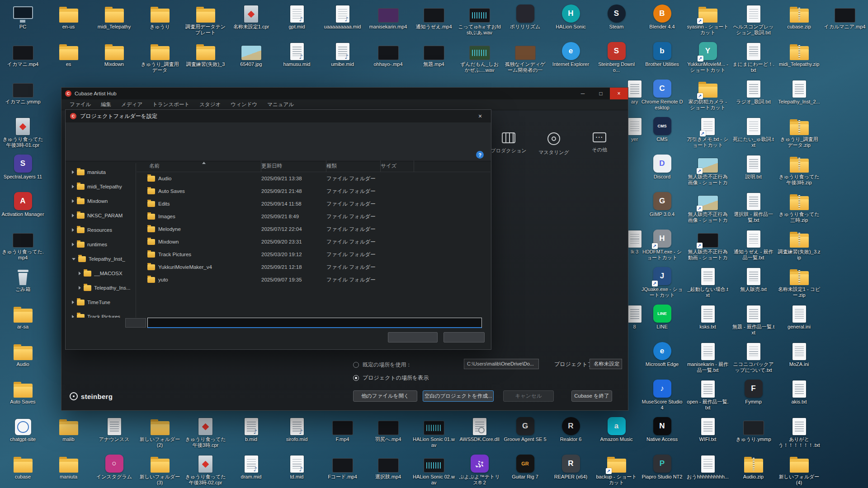 The width and height of the screenshot is (868, 488). Describe the element at coordinates (525, 16) in the screenshot. I see `desktop-icon: ポリリリズム` at that location.